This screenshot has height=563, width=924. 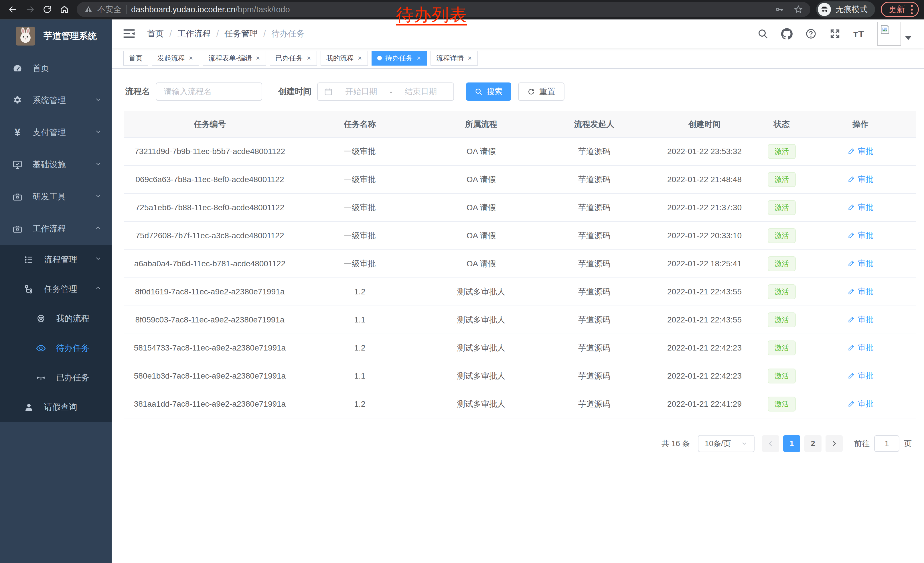 I want to click on tab-start-process: 发起流程×, so click(x=176, y=58).